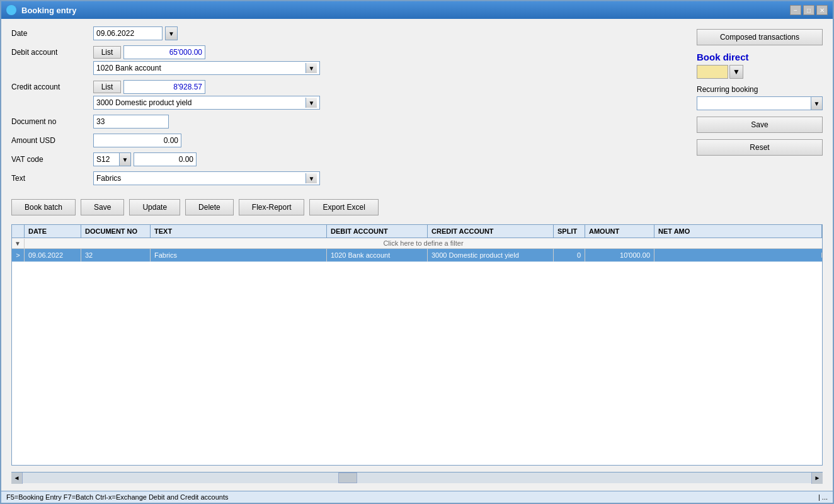  I want to click on scroll-right-button: ►, so click(817, 478).